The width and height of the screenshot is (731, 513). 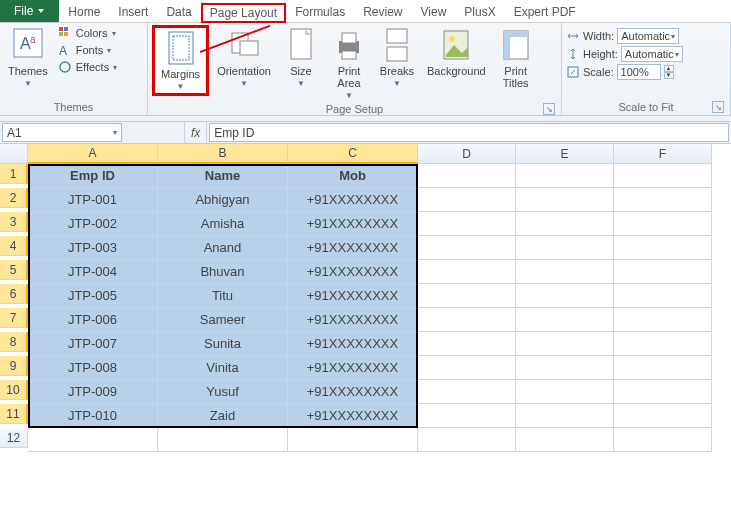 I want to click on tab-expert-pdf: Expert PDF, so click(x=545, y=12).